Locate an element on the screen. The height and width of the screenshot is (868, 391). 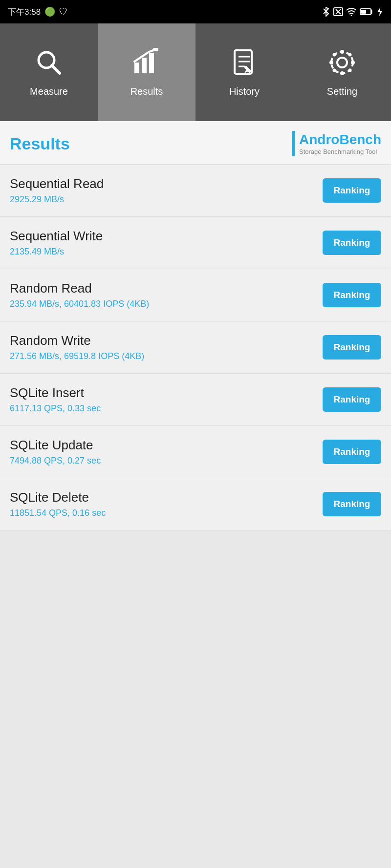
result-name: SQLite Update is located at coordinates (55, 445).